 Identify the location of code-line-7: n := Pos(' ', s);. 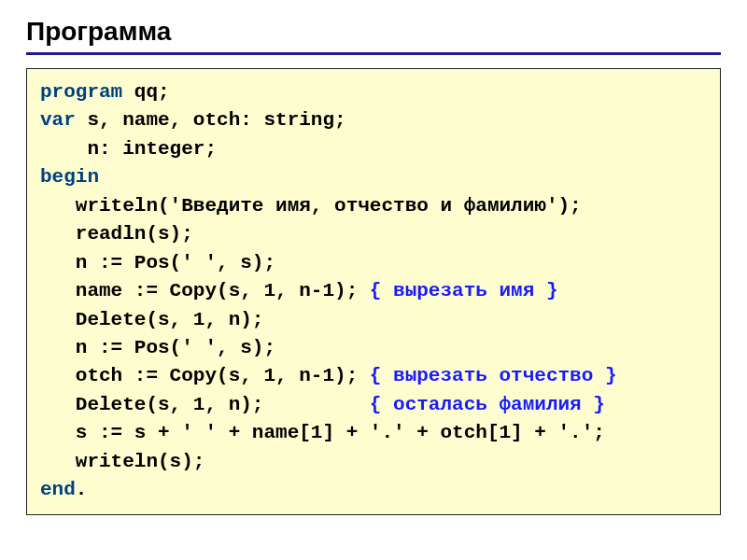
(374, 263).